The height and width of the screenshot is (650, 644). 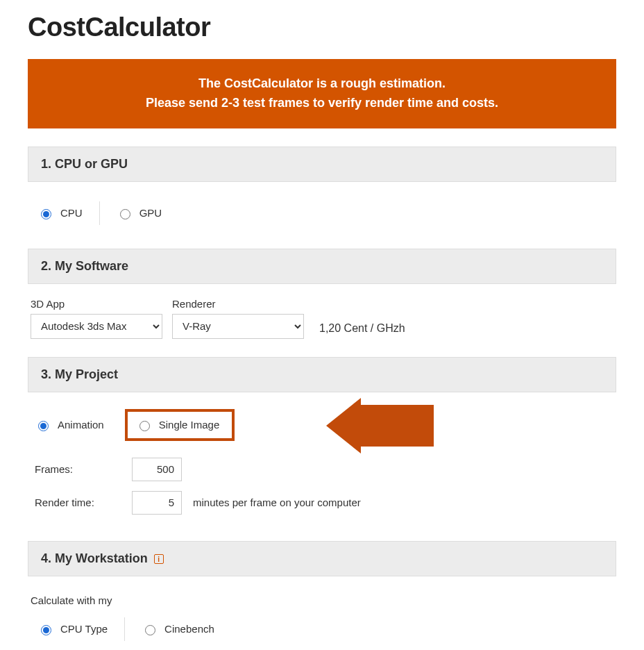 What do you see at coordinates (43, 426) in the screenshot?
I see `radio-animation-input` at bounding box center [43, 426].